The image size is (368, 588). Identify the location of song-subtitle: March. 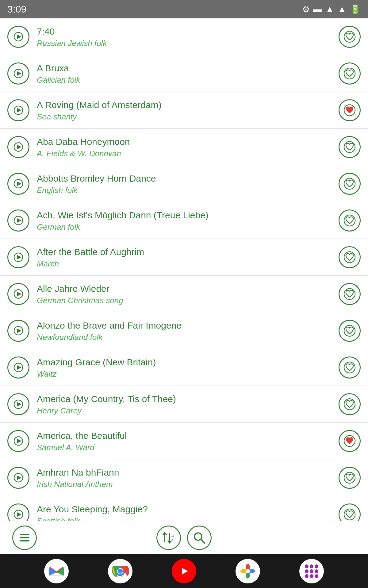
(184, 264).